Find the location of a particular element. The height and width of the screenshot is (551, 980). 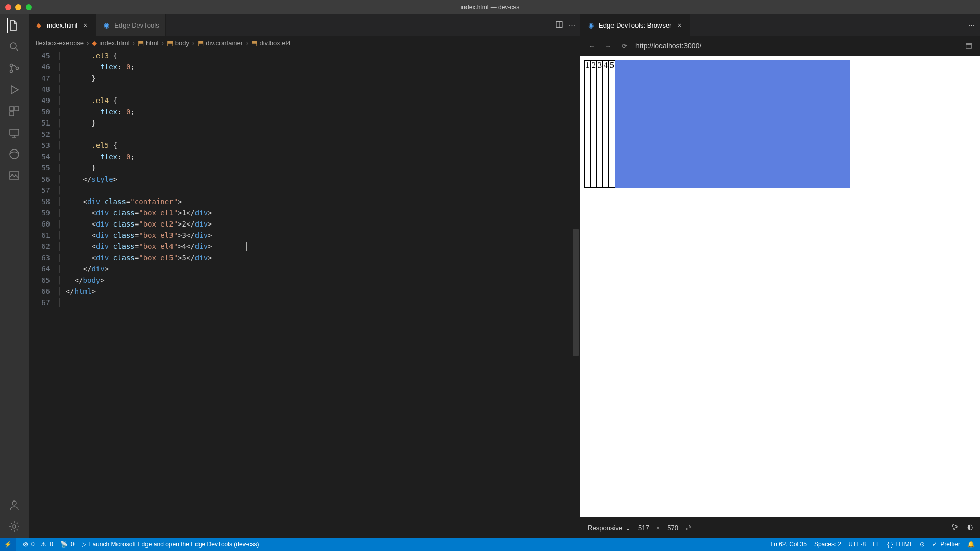

reload-icon: ⟳ is located at coordinates (624, 46).